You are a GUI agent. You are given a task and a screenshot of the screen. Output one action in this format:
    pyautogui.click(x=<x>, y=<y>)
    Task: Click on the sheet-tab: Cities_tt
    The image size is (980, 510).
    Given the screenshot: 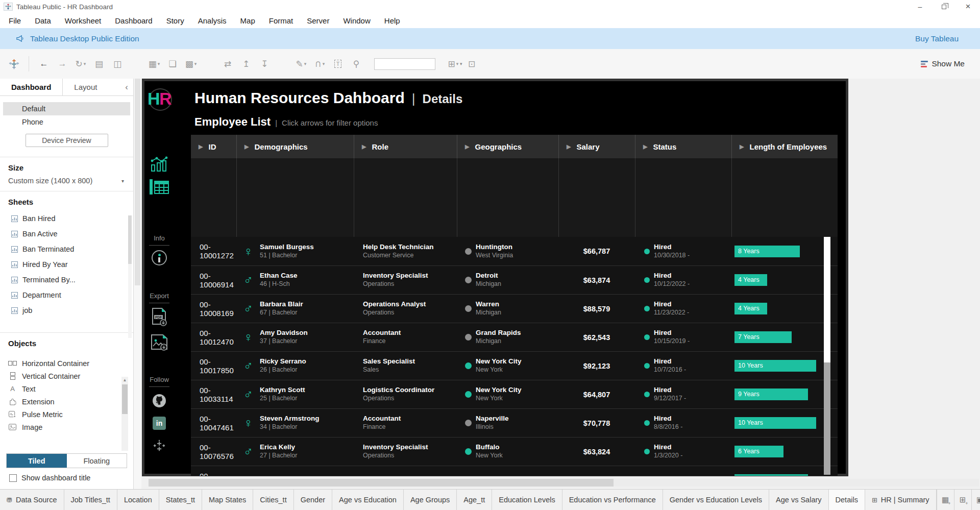 What is the action you would take?
    pyautogui.click(x=274, y=500)
    